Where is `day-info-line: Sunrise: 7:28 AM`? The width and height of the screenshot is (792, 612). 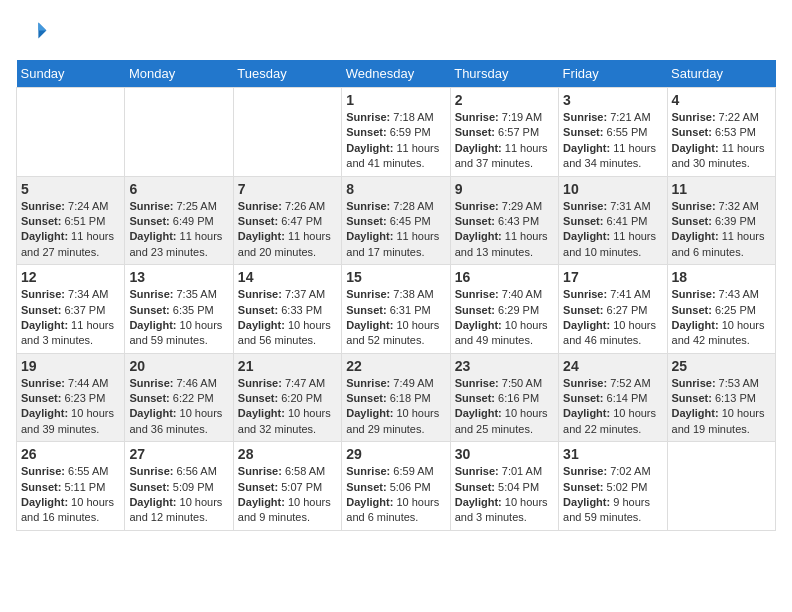 day-info-line: Sunrise: 7:28 AM is located at coordinates (396, 206).